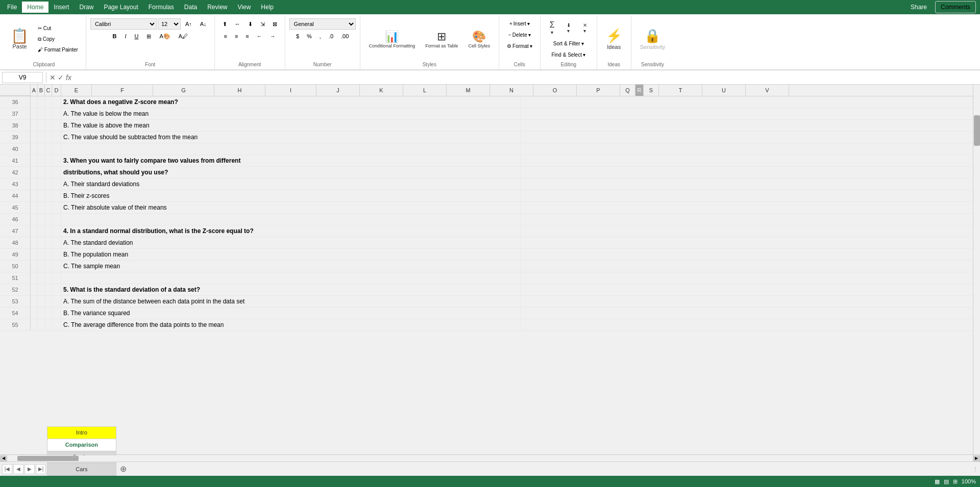 This screenshot has height=487, width=980. Describe the element at coordinates (511, 90) in the screenshot. I see `col-header-n: N` at that location.